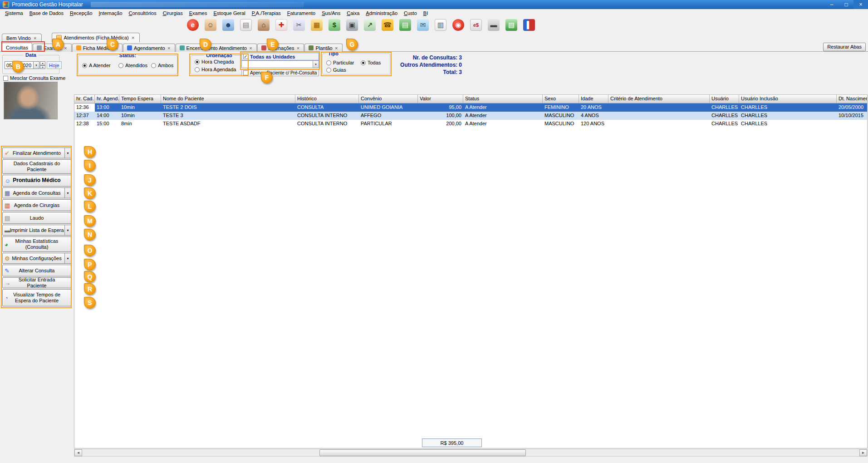 The height and width of the screenshot is (463, 868). Describe the element at coordinates (441, 99) in the screenshot. I see `column-header: Valor` at that location.